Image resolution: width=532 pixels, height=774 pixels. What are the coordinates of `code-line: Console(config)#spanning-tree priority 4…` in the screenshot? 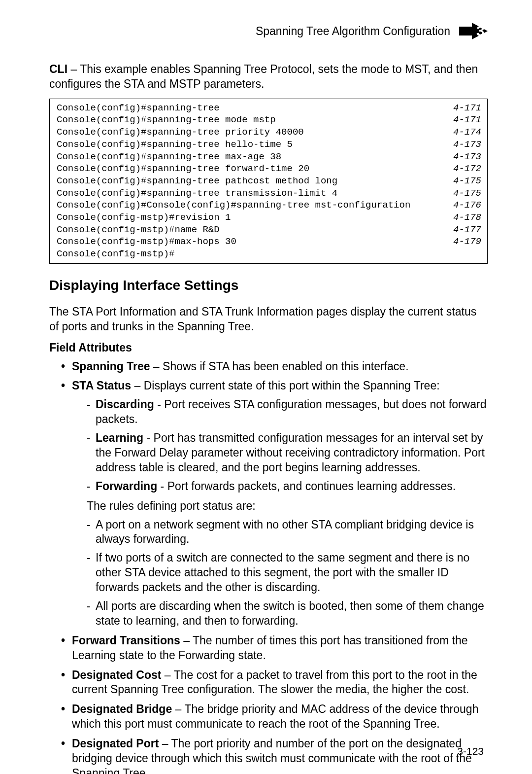 It's located at (269, 132).